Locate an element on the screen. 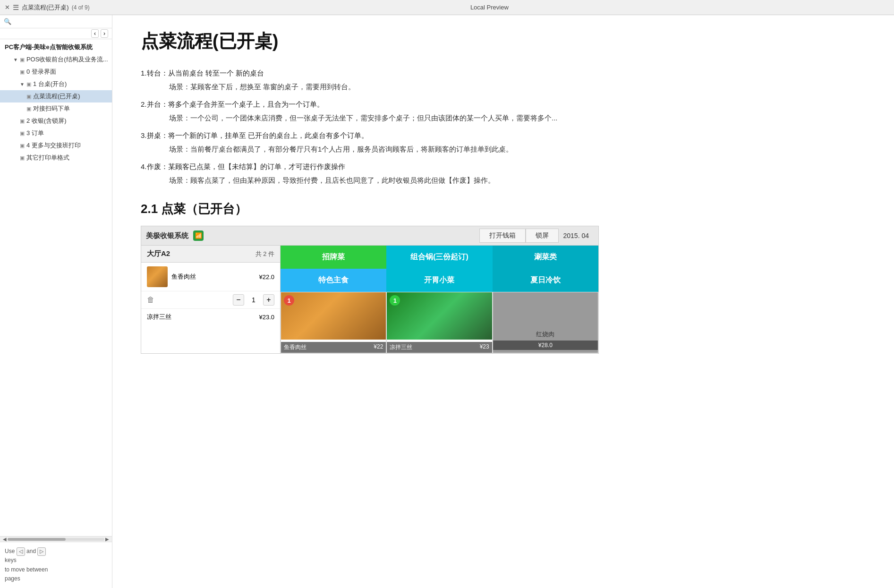 The image size is (894, 588). scroll-right-btn: ▶ is located at coordinates (107, 539).